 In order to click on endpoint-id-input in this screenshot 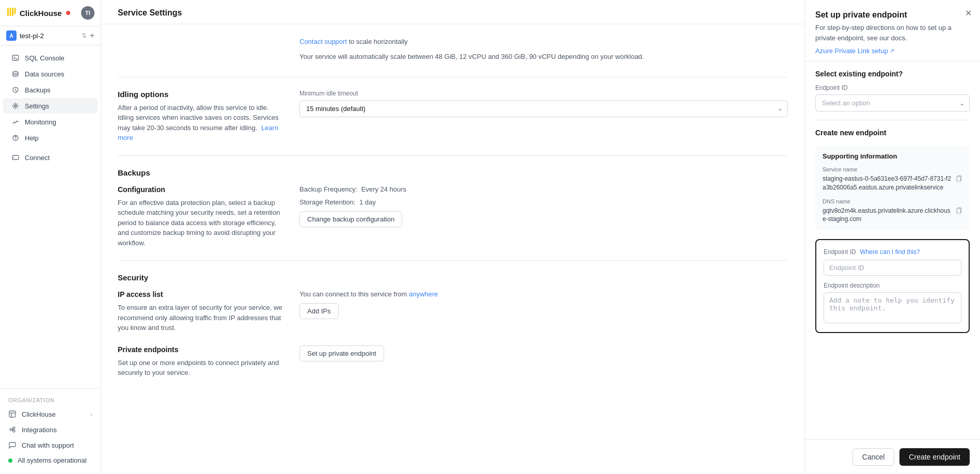, I will do `click(892, 267)`.